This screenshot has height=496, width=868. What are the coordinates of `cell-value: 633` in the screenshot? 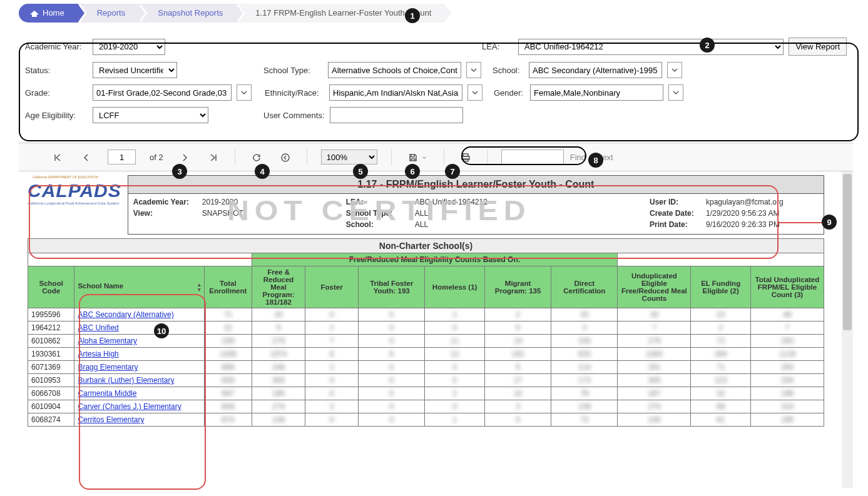 It's located at (585, 354).